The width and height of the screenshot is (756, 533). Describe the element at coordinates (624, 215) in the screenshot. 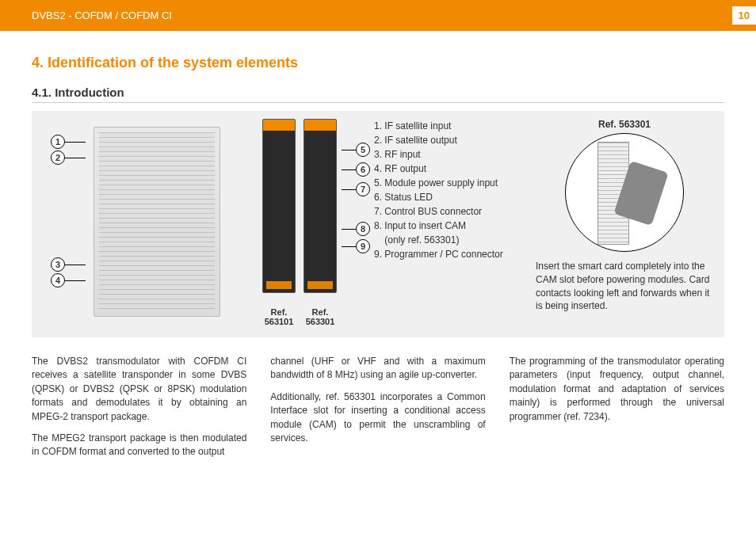

I see `figure-detail: Ref. 563301 Insert the smart card comple…` at that location.